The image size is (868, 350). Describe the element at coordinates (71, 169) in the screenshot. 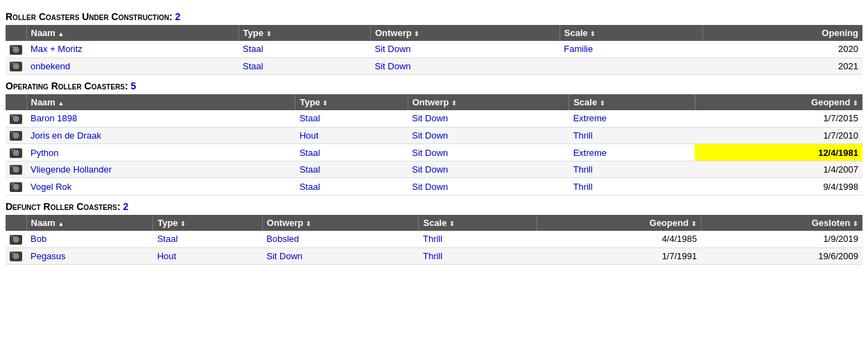

I see `naam-link: Vliegende Hollander` at that location.